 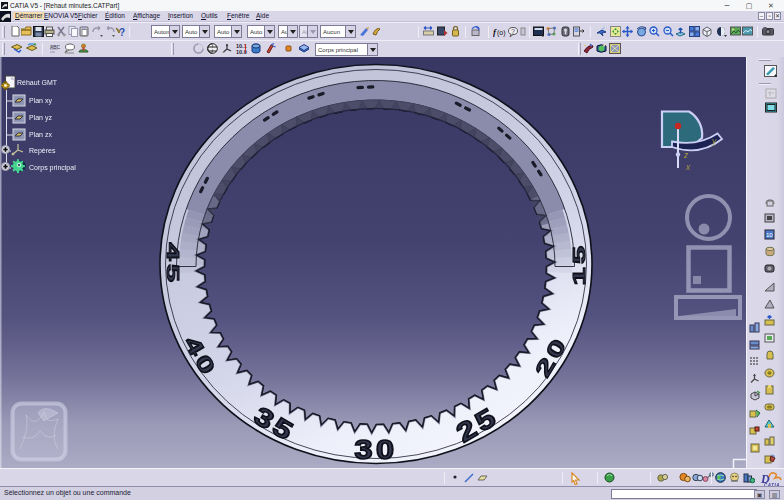 What do you see at coordinates (502, 33) in the screenshot?
I see `svg-text: (o)` at bounding box center [502, 33].